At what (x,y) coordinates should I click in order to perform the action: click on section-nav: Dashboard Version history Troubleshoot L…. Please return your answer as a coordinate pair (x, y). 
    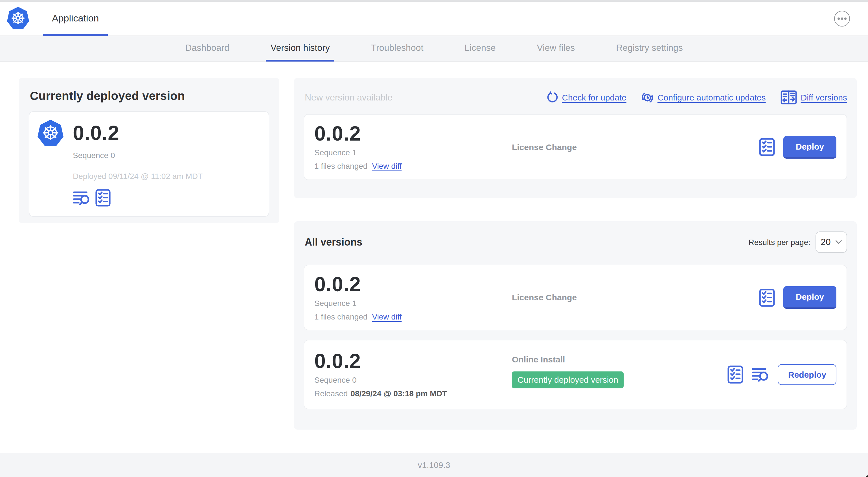
    Looking at the image, I should click on (434, 49).